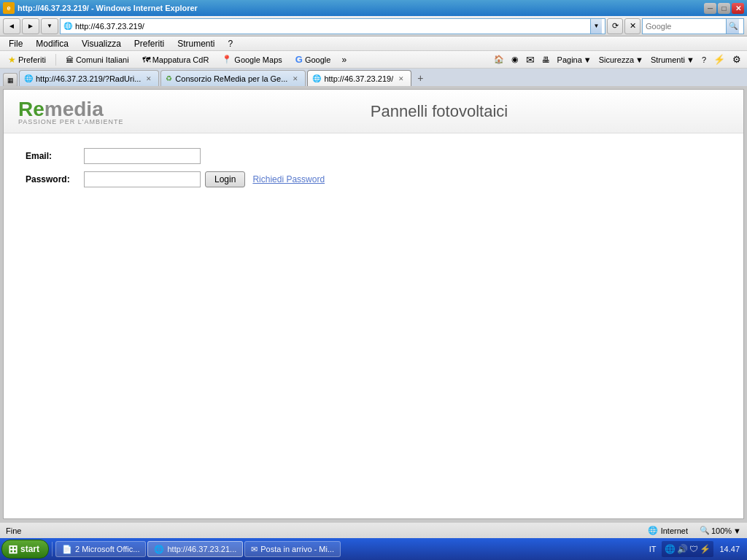 The width and height of the screenshot is (747, 560). I want to click on tab-1-favicon: ♻, so click(169, 79).